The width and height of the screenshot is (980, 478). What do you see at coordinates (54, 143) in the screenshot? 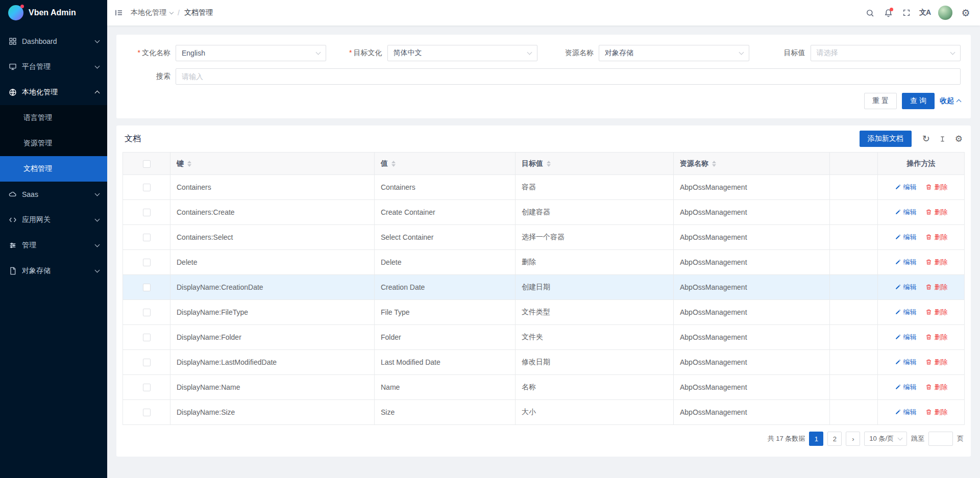
I see `sidebar-item-resource-management: 资源管理` at bounding box center [54, 143].